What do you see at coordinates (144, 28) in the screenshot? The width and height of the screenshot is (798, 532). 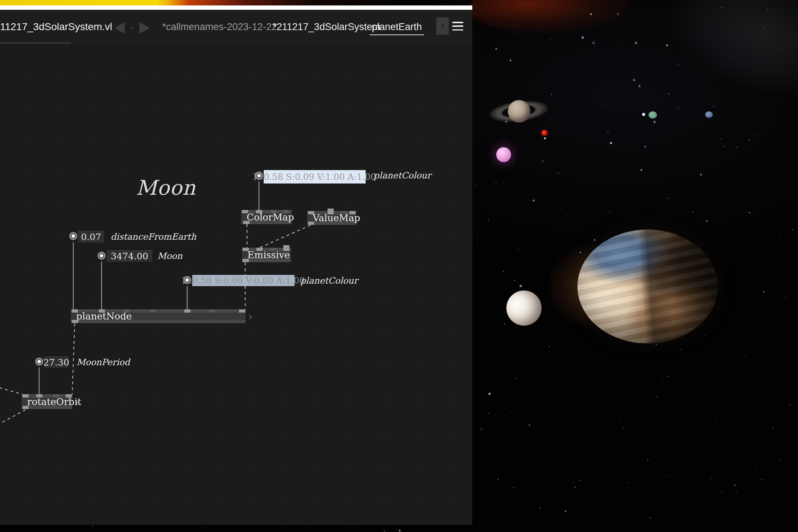 I see `nav-forward-icon` at bounding box center [144, 28].